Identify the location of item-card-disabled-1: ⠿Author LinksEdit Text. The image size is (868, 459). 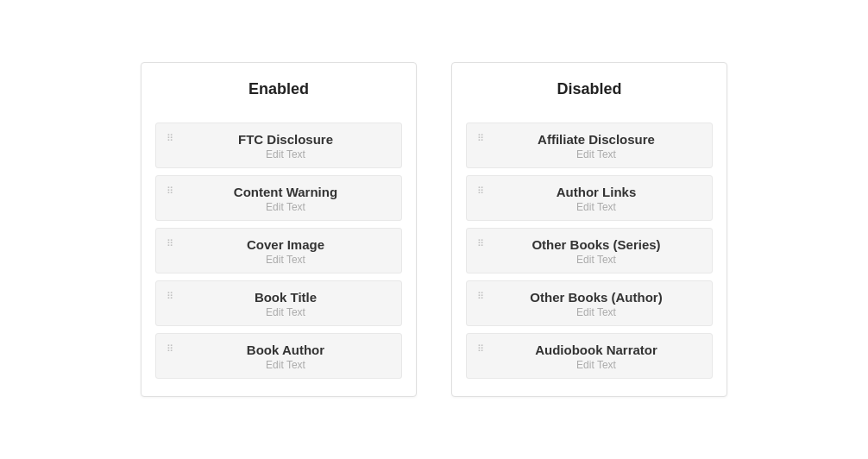
(589, 198).